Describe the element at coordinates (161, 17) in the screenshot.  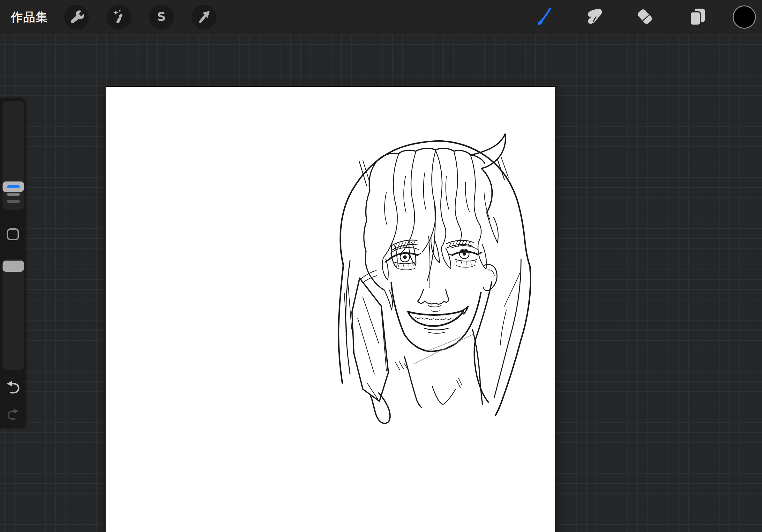
I see `svg-text: S` at that location.